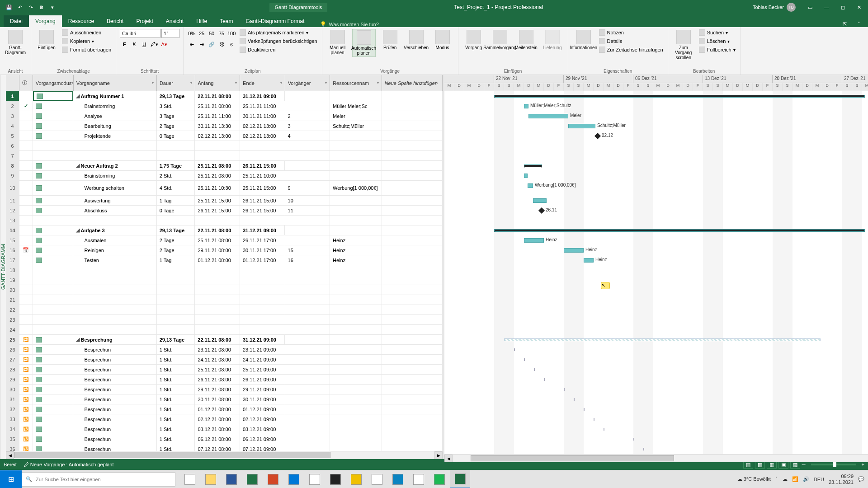  I want to click on minimize-icon: —, so click(826, 7).